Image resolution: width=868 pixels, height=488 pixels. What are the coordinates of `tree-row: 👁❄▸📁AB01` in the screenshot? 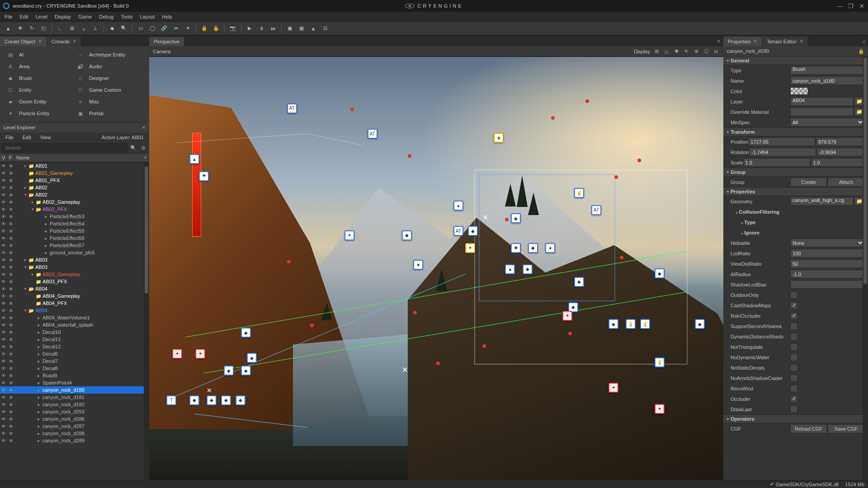 It's located at (75, 166).